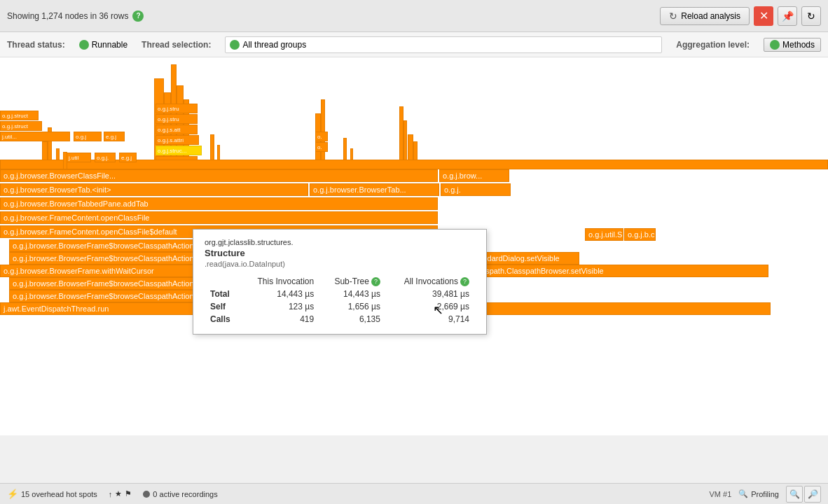 The image size is (828, 504). I want to click on call-row-label: o.g.j.browser.FrameContent.openClassFile…, so click(90, 232).